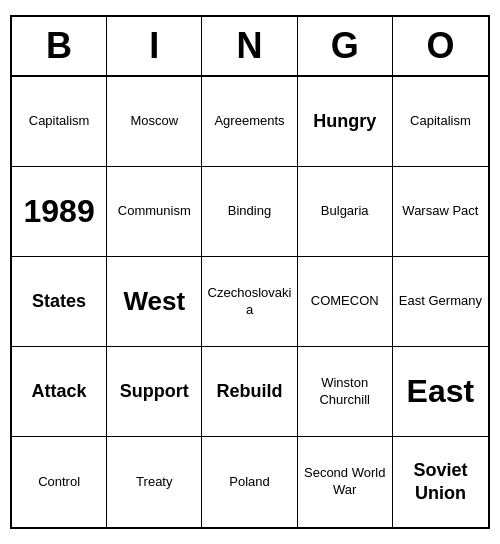 The width and height of the screenshot is (500, 544). I want to click on bingo-cell: Binding, so click(250, 212).